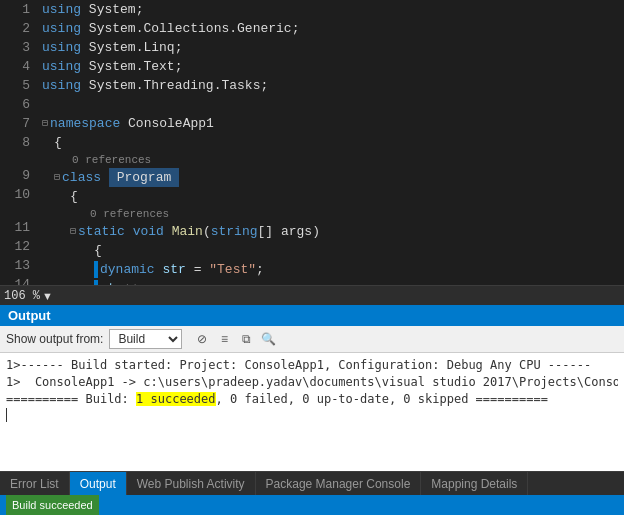 The width and height of the screenshot is (624, 515). What do you see at coordinates (202, 339) in the screenshot?
I see `clear-icon: ⊘` at bounding box center [202, 339].